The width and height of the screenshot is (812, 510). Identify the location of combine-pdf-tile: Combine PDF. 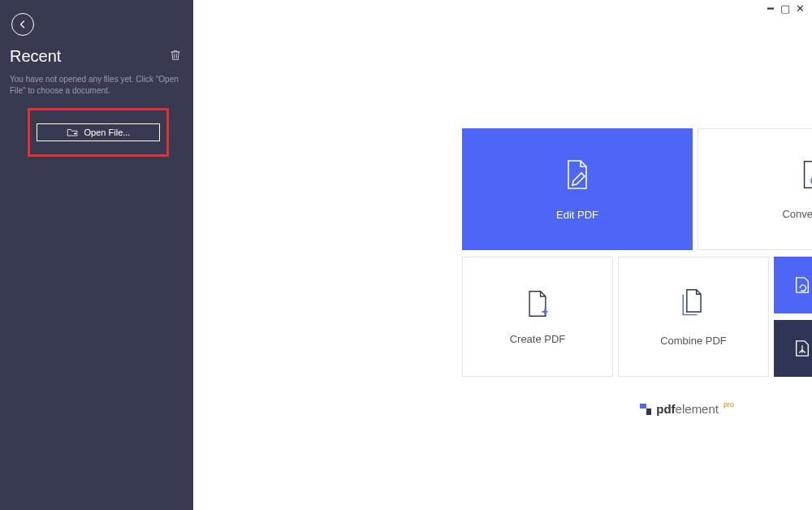
(693, 317).